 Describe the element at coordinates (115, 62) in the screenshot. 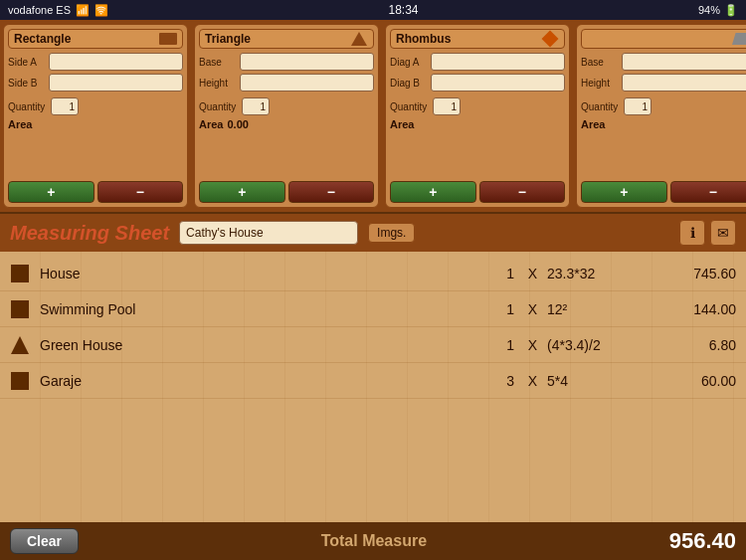

I see `side-a-input` at that location.